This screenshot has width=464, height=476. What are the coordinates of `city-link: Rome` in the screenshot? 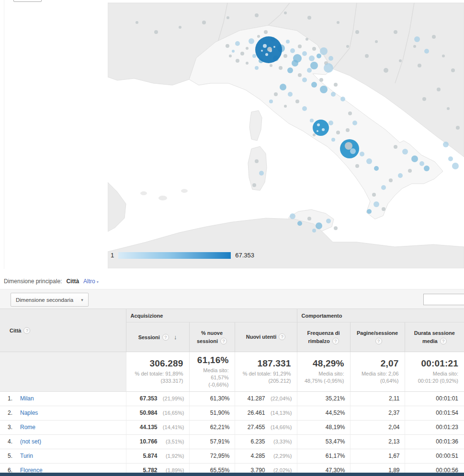 It's located at (28, 427).